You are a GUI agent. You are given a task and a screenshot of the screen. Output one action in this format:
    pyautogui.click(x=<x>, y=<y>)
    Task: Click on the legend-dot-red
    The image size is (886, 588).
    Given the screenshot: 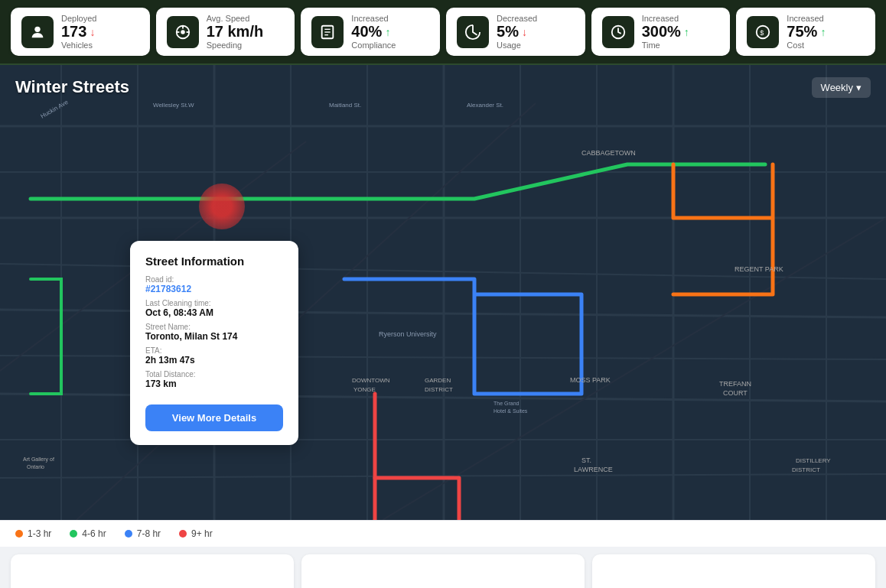 What is the action you would take?
    pyautogui.click(x=183, y=534)
    